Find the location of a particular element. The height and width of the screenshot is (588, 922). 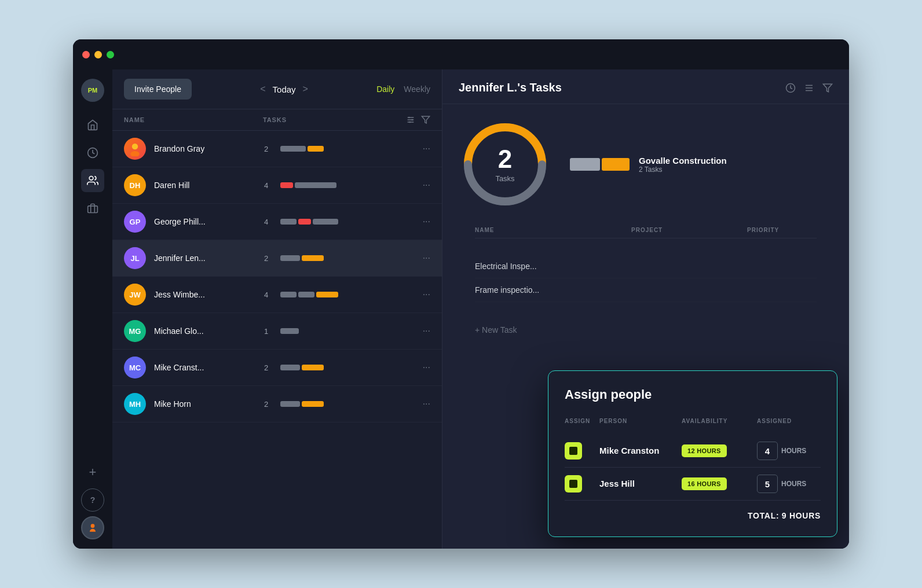

avatar-brandon-gray is located at coordinates (135, 149).